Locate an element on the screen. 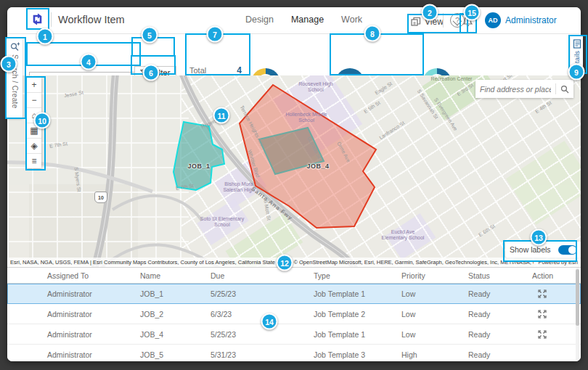 Image resolution: width=588 pixels, height=370 pixels. map-attribution: Esri, NASA, NGA, USGS, FEMA | Esri Commu… is located at coordinates (294, 263).